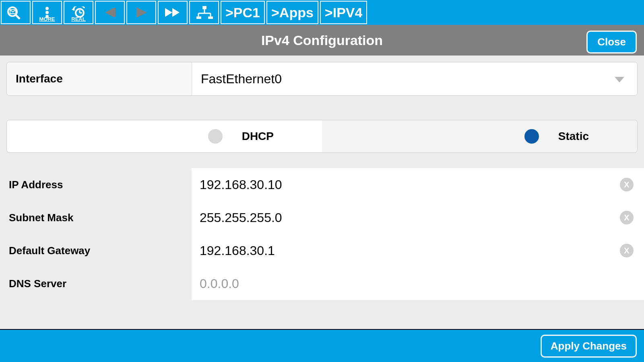  What do you see at coordinates (96, 251) in the screenshot?
I see `default-gateway-label: Default Gateway` at bounding box center [96, 251].